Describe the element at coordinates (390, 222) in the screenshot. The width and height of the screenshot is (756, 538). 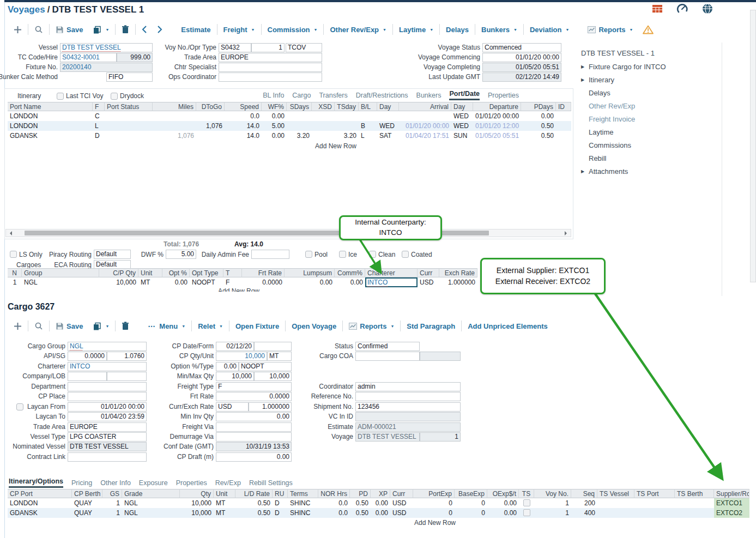
I see `annotation-text: Internal Counterparty:` at that location.